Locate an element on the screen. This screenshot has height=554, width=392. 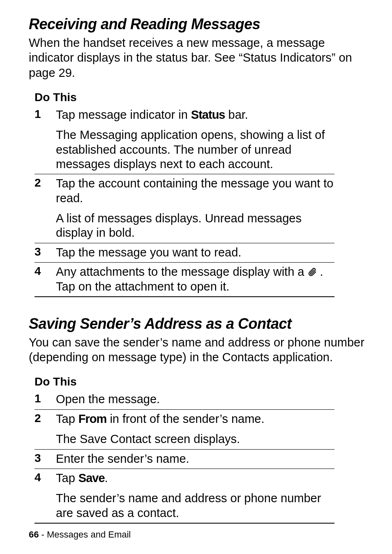
step-row: 4 Tap Save. The sender’s name and addres… is located at coordinates (184, 496).